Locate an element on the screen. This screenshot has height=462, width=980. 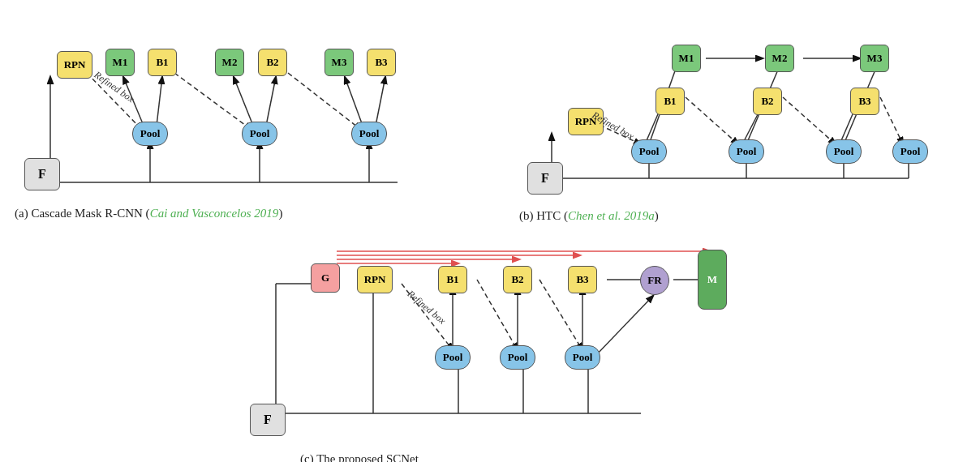
node-f-c: F is located at coordinates (268, 420).